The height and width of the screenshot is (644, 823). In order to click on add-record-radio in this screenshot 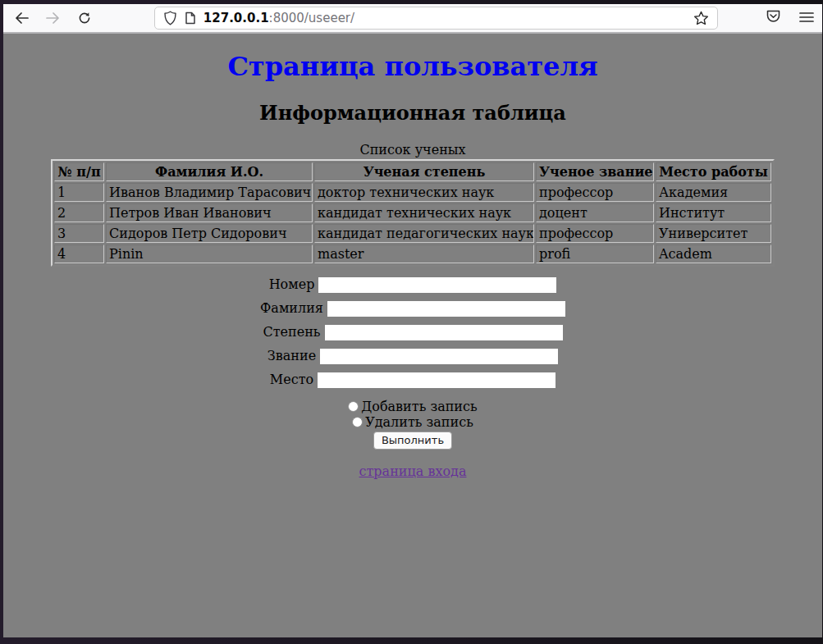, I will do `click(353, 407)`.